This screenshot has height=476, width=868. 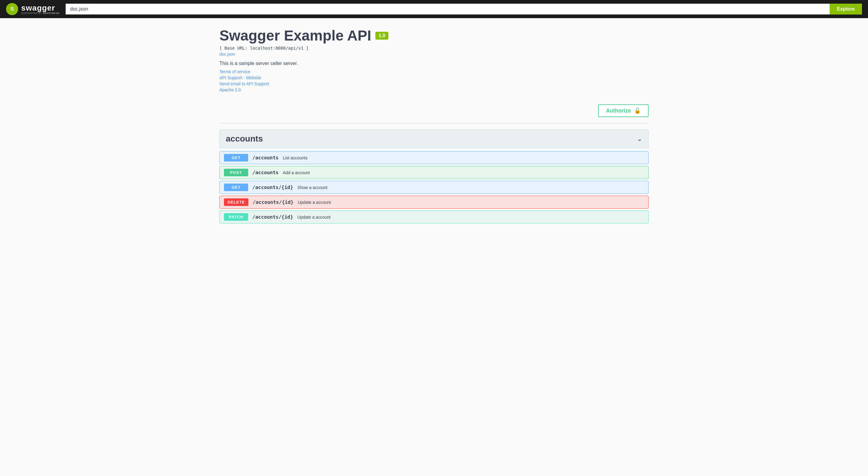 What do you see at coordinates (640, 139) in the screenshot?
I see `chevron-down-icon: ⌄` at bounding box center [640, 139].